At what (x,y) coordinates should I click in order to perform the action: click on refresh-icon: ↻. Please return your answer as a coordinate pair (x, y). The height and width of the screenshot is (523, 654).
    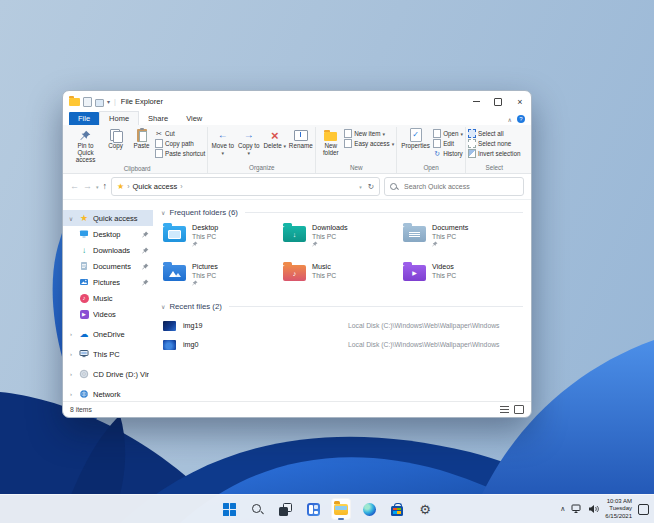
    Looking at the image, I should click on (371, 186).